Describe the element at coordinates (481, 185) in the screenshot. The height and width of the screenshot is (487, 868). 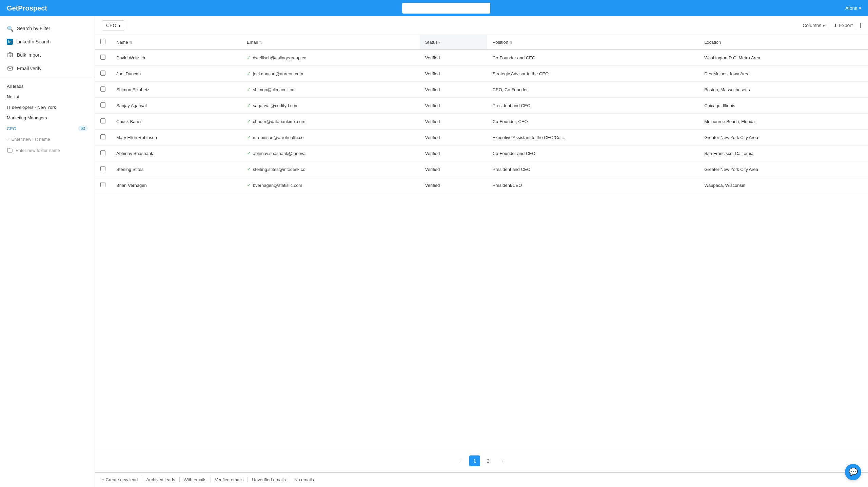
I see `table-row: Brian Verhagen ✓ bverhagen@statisllc.com…` at that location.